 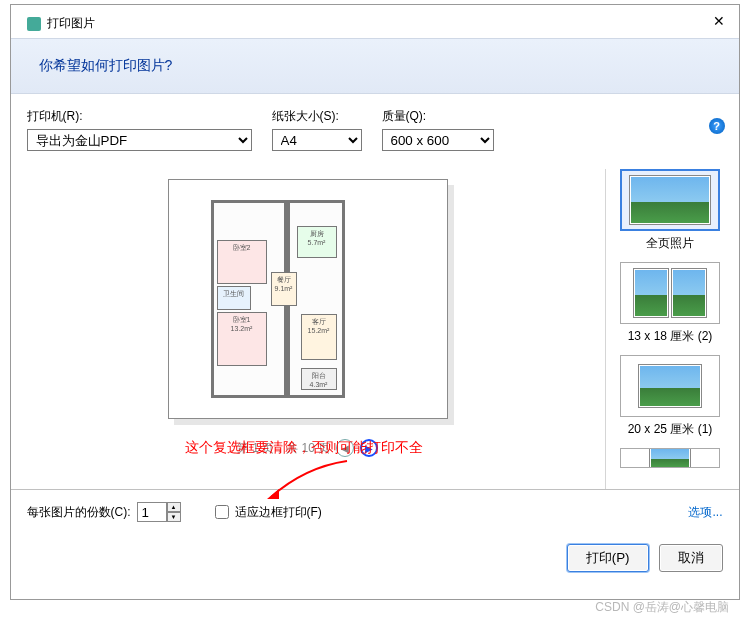 What do you see at coordinates (308, 299) in the screenshot?
I see `preview-frame: 卧室2 卧室113.2m² 卫生间 餐厅9.1m² 客厅15.2m² 厨房5.7…` at bounding box center [308, 299].